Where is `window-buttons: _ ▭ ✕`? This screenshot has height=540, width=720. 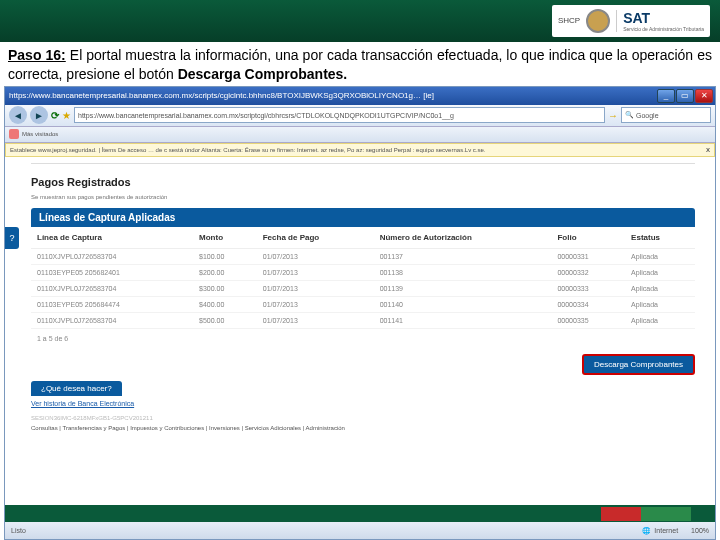 window-buttons: _ ▭ ✕ is located at coordinates (685, 96).